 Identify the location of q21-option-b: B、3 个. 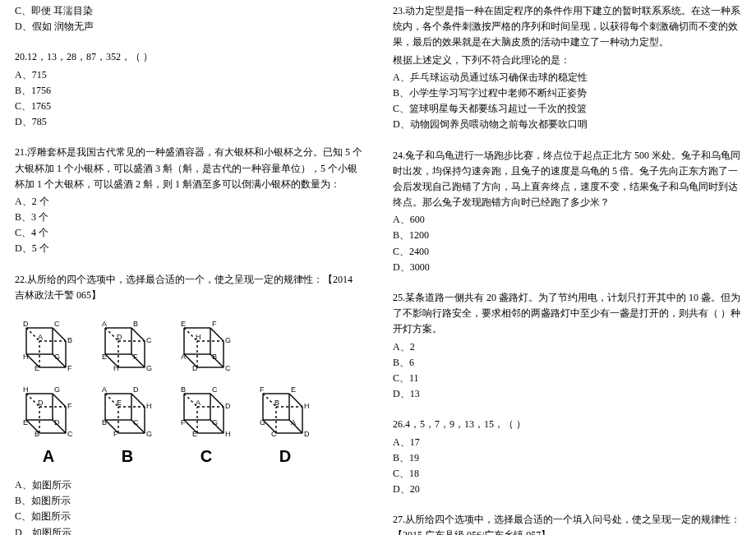
(189, 217).